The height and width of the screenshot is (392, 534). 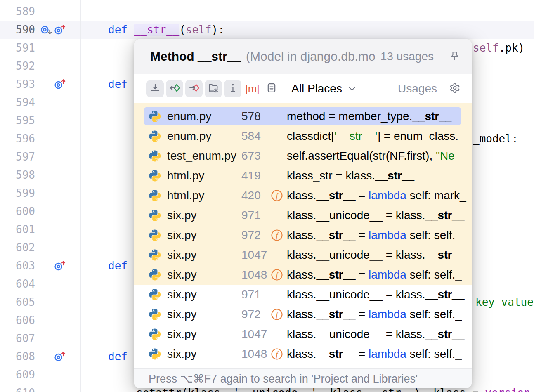 What do you see at coordinates (303, 116) in the screenshot?
I see `usage-row: enum.py578method = member_type.__str__` at bounding box center [303, 116].